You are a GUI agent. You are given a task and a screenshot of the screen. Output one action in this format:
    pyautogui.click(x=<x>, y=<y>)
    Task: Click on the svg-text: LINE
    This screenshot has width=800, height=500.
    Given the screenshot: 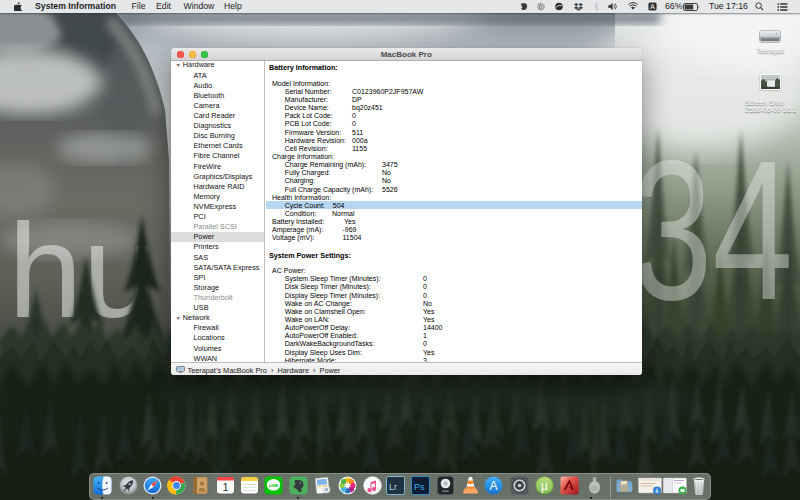 What is the action you would take?
    pyautogui.click(x=274, y=484)
    